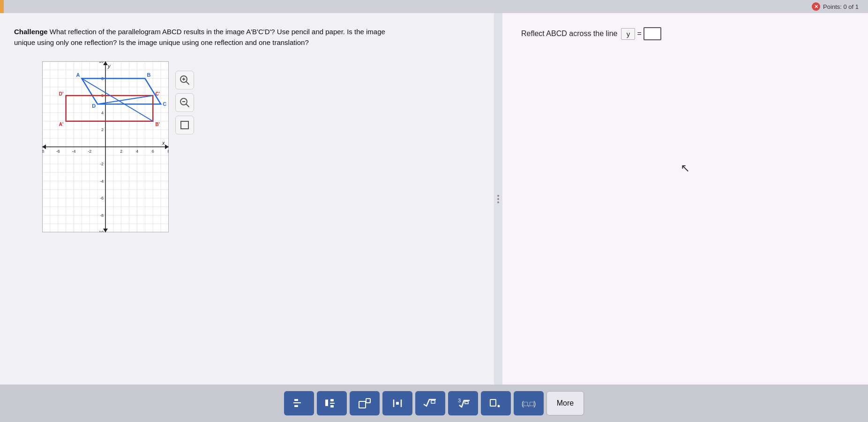  Describe the element at coordinates (105, 147) in the screenshot. I see `coordinate-graph` at that location.